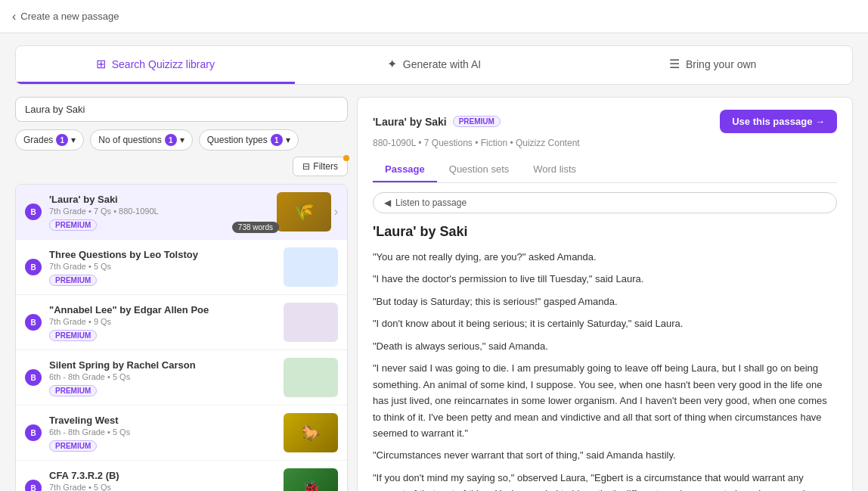  I want to click on list-item: B CFA 7.3.R.2 (B) 7th Grade • 5 Qs PREMI…, so click(181, 476).